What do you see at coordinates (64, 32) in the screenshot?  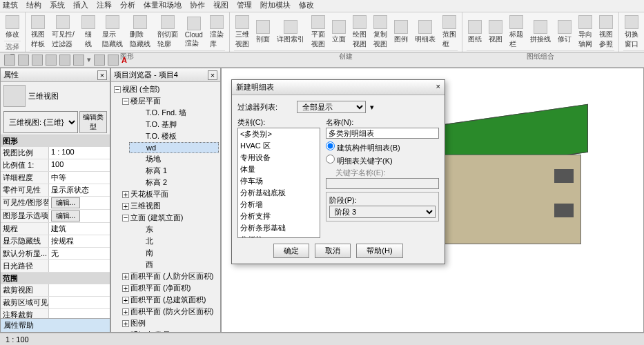 I see `ribbon-button: 可见性/过滤器` at bounding box center [64, 32].